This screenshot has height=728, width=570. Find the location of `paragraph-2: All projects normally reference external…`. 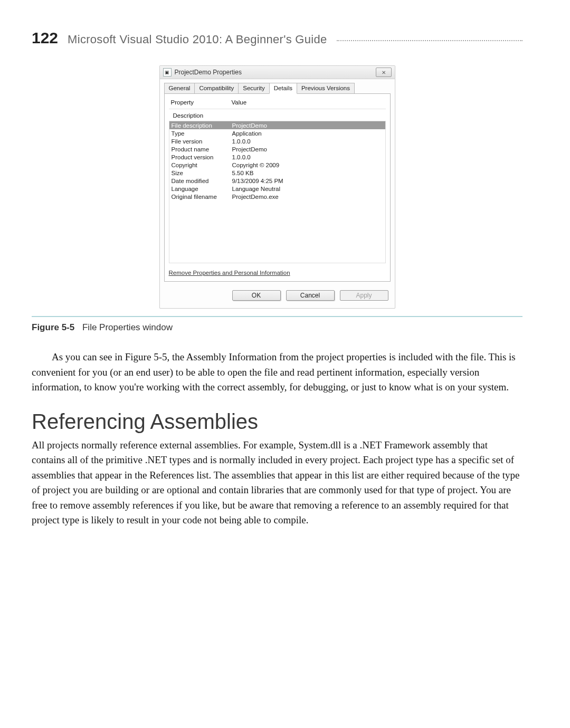

paragraph-2: All projects normally reference external… is located at coordinates (277, 483).